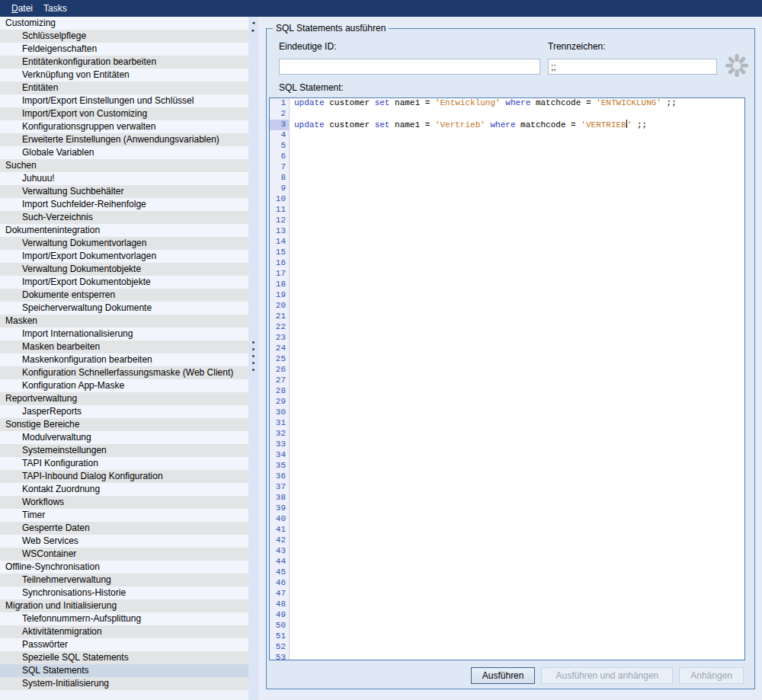  What do you see at coordinates (124, 541) in the screenshot?
I see `sidebar-item-web-services: Web Services` at bounding box center [124, 541].